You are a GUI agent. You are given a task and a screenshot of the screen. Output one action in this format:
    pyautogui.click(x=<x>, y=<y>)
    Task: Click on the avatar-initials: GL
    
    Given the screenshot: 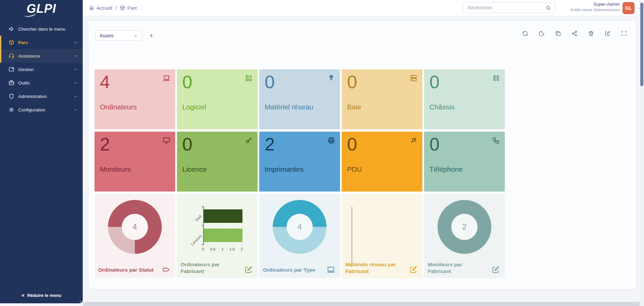 What is the action you would take?
    pyautogui.click(x=628, y=8)
    